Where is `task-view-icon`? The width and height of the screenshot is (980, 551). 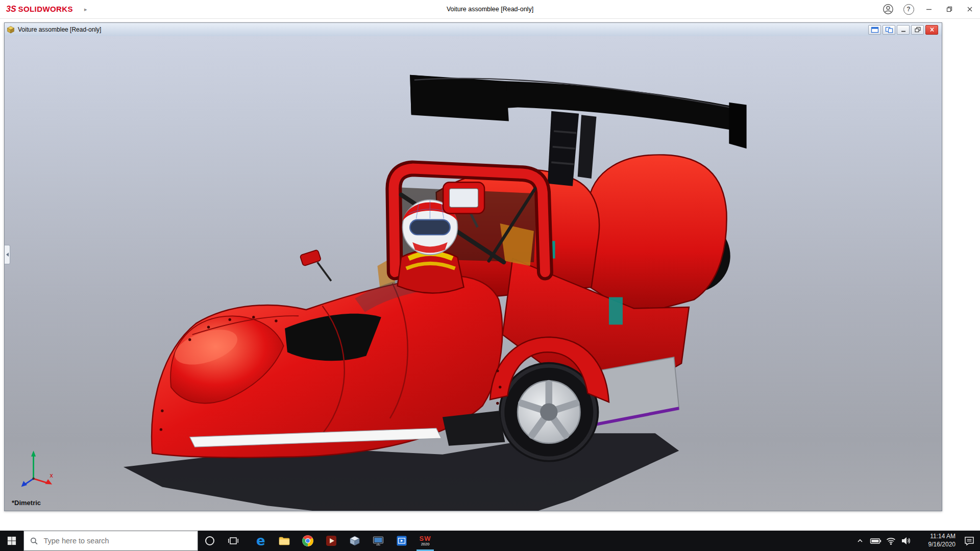 task-view-icon is located at coordinates (233, 541).